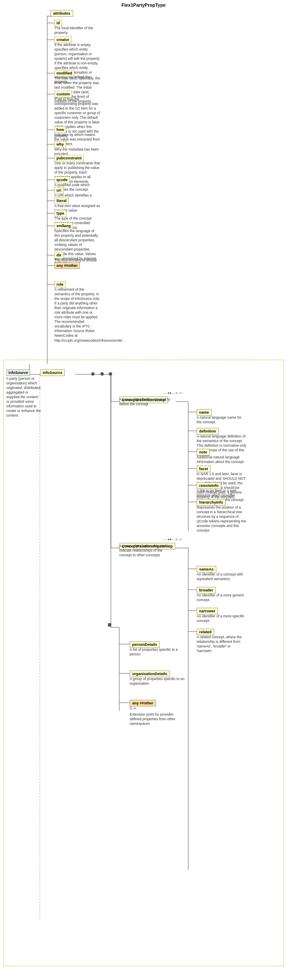 The width and height of the screenshot is (287, 980). I want to click on right-narrower-box: narrower, so click(208, 611).